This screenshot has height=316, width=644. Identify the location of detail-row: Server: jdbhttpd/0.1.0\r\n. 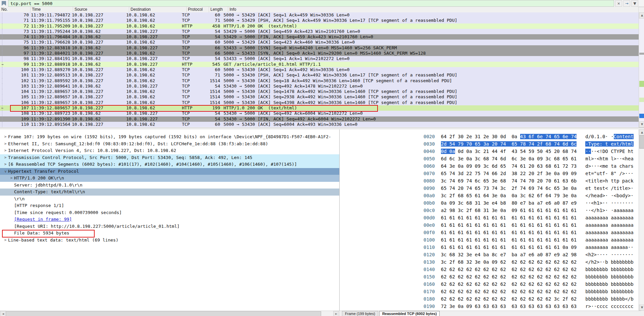
(170, 185).